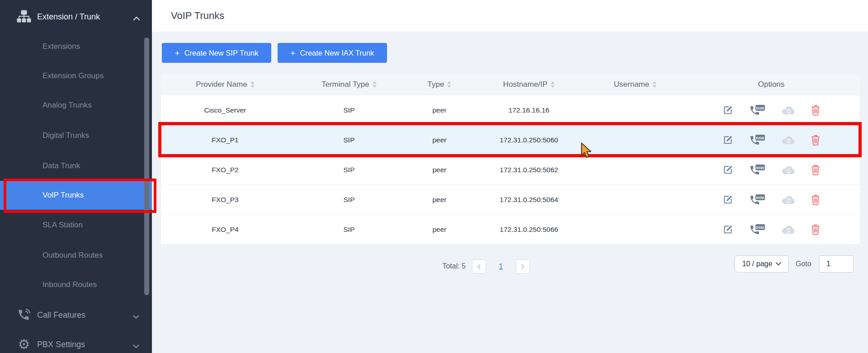 Image resolution: width=868 pixels, height=353 pixels. Describe the element at coordinates (479, 267) in the screenshot. I see `pagination-prev-button` at that location.